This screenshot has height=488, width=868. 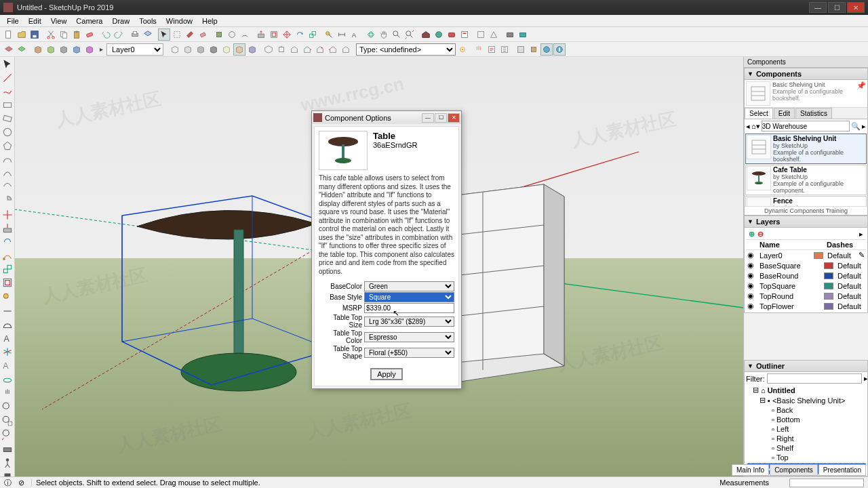 I want to click on menu-help: Help, so click(x=210, y=21).